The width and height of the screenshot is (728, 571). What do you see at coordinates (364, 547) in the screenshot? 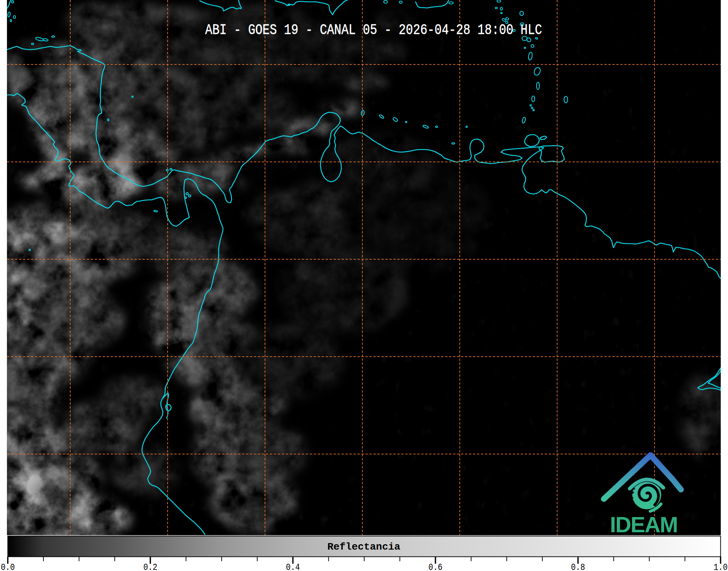
I see `svg-text: Reflectancia` at bounding box center [364, 547].